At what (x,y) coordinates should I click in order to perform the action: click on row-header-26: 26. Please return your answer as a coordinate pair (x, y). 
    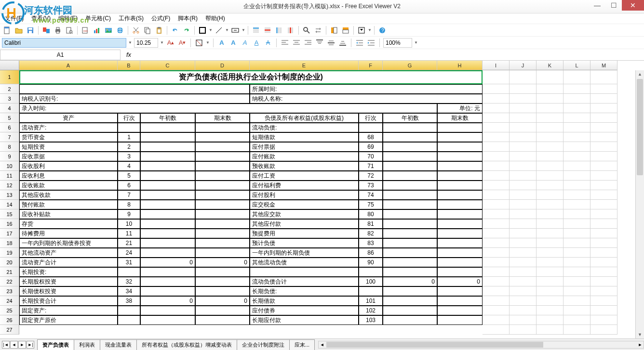
    Looking at the image, I should click on (10, 320).